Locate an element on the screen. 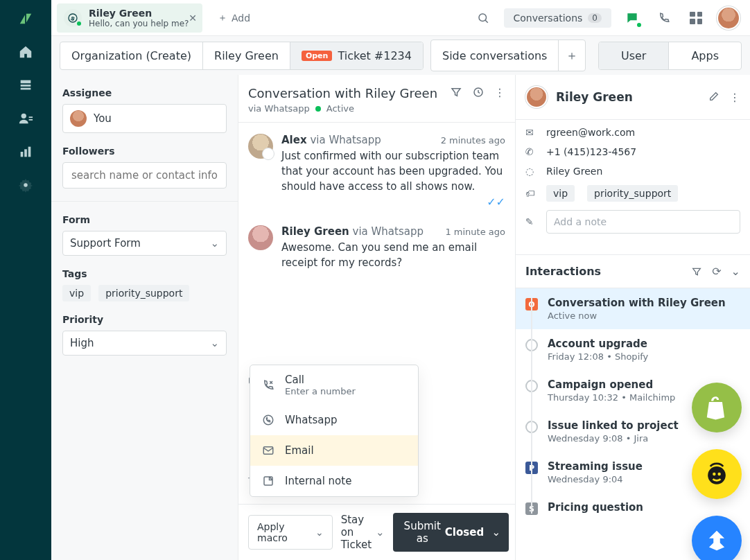 Image resolution: width=750 pixels, height=560 pixels. marker-solved-icon: S is located at coordinates (532, 509).